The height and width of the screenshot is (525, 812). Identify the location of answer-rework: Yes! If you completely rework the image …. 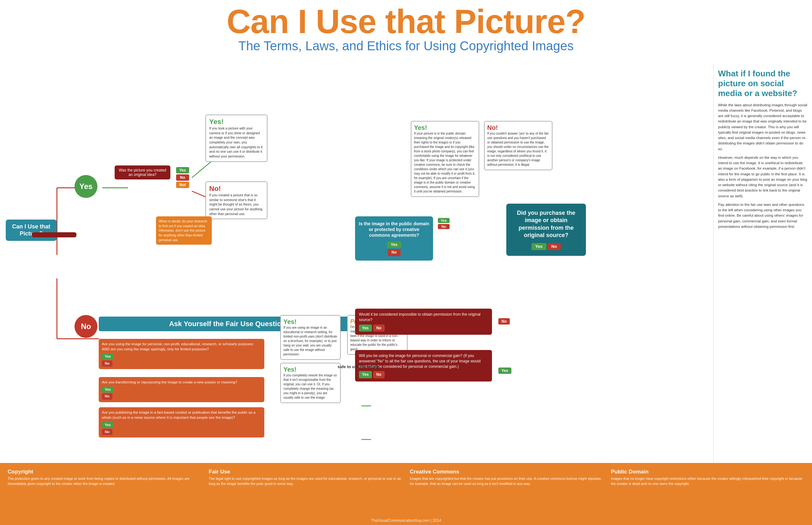
(310, 383).